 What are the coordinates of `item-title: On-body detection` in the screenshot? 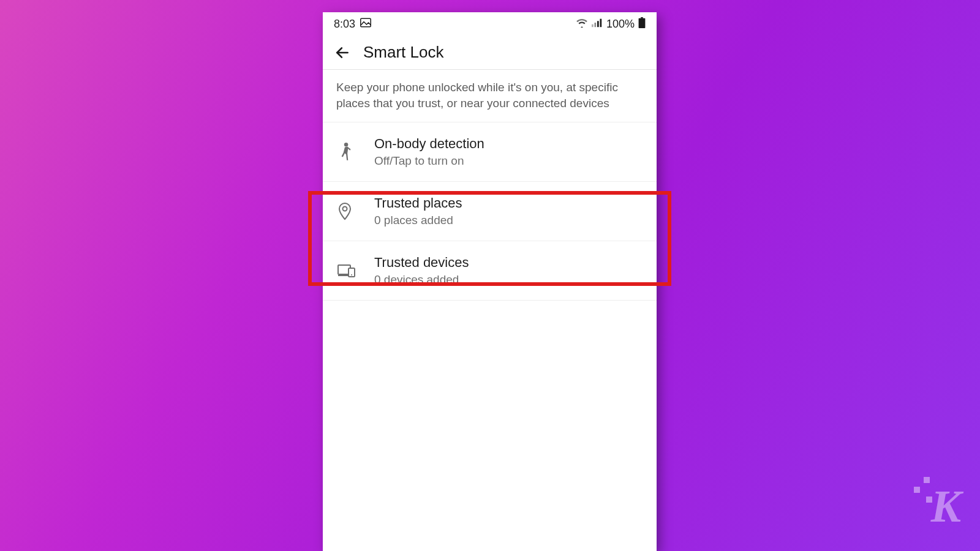 It's located at (508, 144).